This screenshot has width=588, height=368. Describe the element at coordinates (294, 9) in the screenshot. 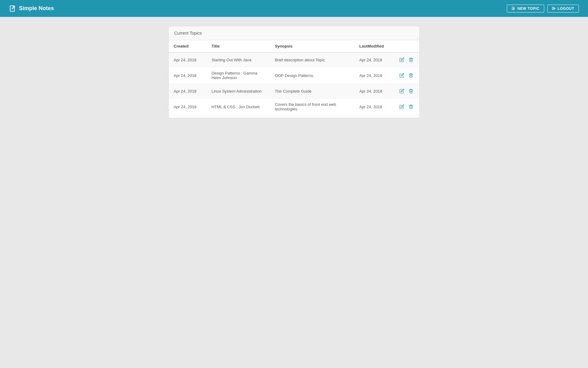

I see `navbar: Simple Notes NEW TOPIC LOGOUT` at that location.